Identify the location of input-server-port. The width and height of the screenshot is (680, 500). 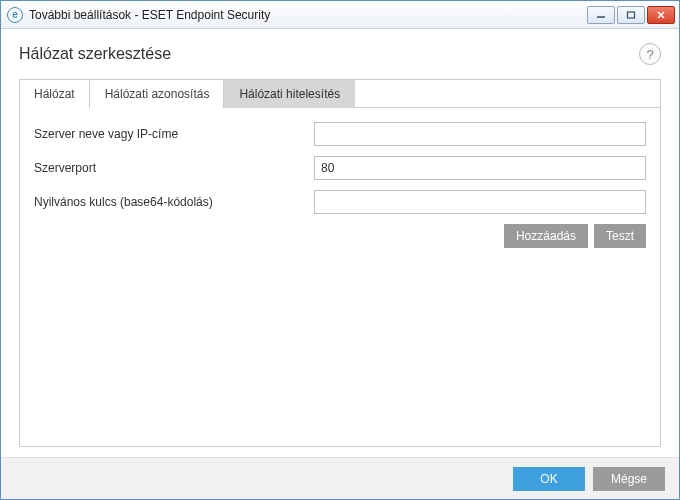
(480, 168).